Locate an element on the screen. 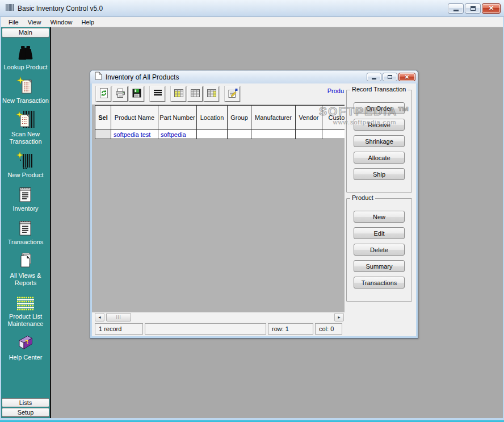 The height and width of the screenshot is (422, 504). grid-plain-icon is located at coordinates (195, 94).